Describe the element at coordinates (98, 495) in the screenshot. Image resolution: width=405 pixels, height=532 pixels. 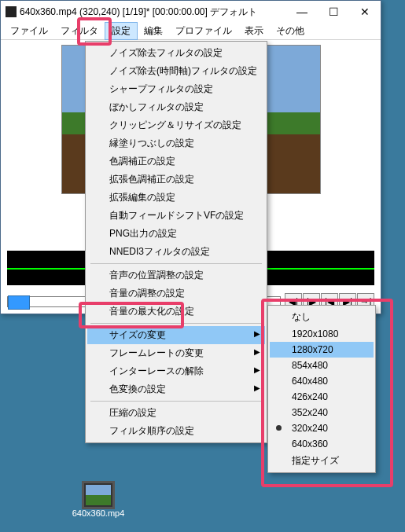
I see `file-thumbnail-icon` at that location.